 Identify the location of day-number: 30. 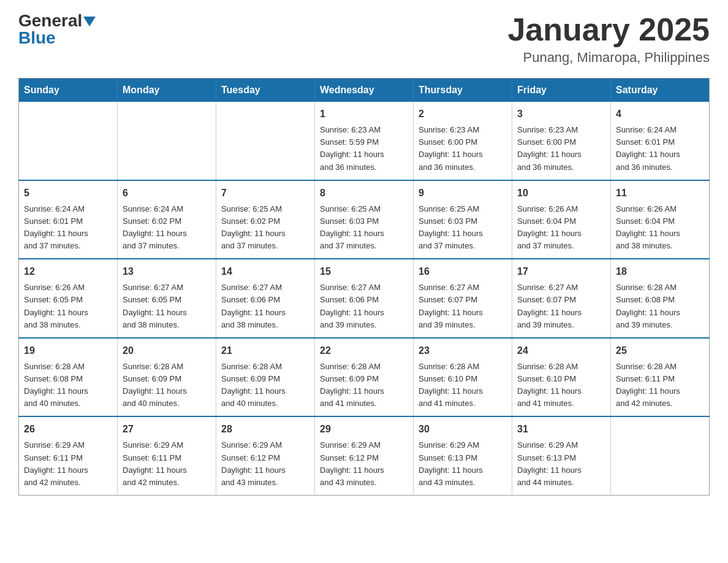
(463, 429).